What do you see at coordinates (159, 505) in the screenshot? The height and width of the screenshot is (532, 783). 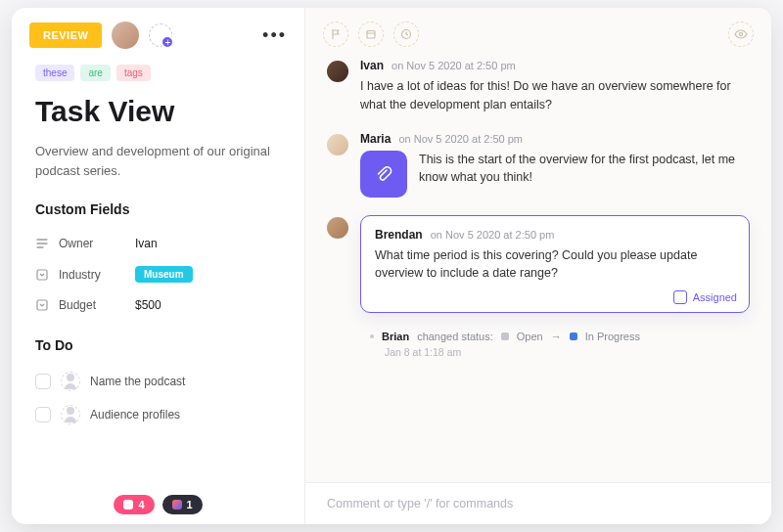 I see `integration-chips: 4 1` at bounding box center [159, 505].